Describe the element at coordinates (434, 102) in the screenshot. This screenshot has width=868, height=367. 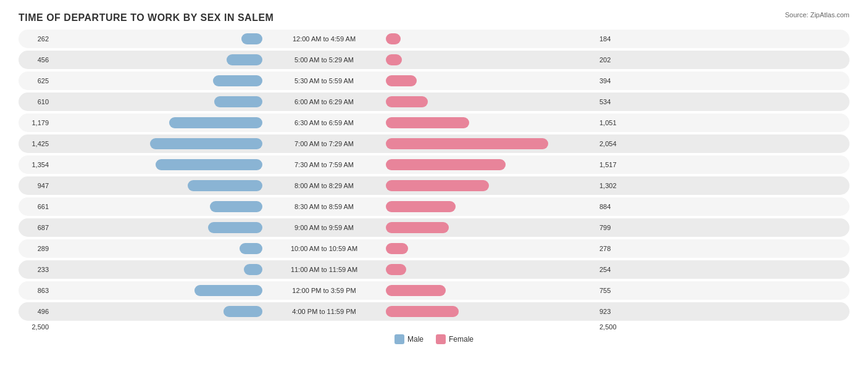
I see `table-row: 610 6:00 AM to 6:29 AM 534` at that location.